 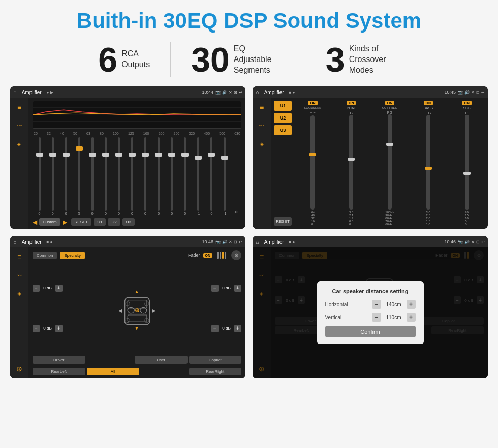 What do you see at coordinates (283, 222) in the screenshot?
I see `crossover-reset-button: RESET` at bounding box center [283, 222].